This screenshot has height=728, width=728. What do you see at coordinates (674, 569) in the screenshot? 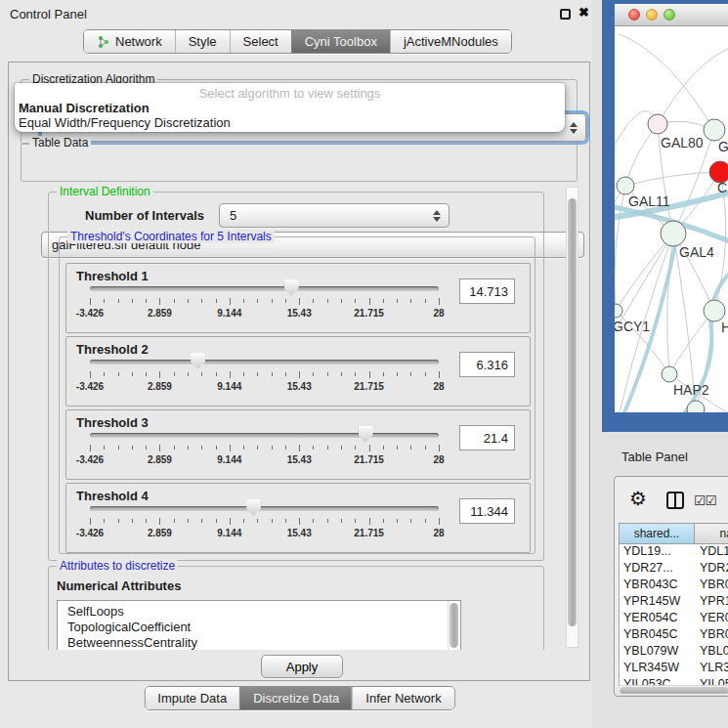
I see `table-row: YDR27...YDR27` at bounding box center [674, 569].